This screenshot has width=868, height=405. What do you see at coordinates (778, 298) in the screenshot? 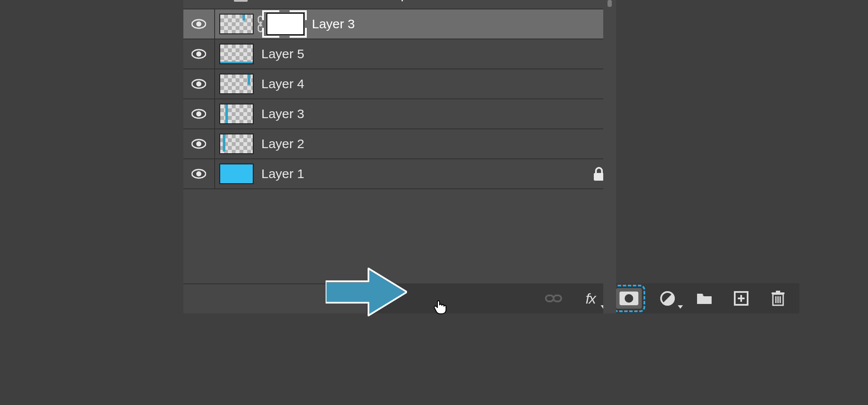
I see `trash-icon` at bounding box center [778, 298].